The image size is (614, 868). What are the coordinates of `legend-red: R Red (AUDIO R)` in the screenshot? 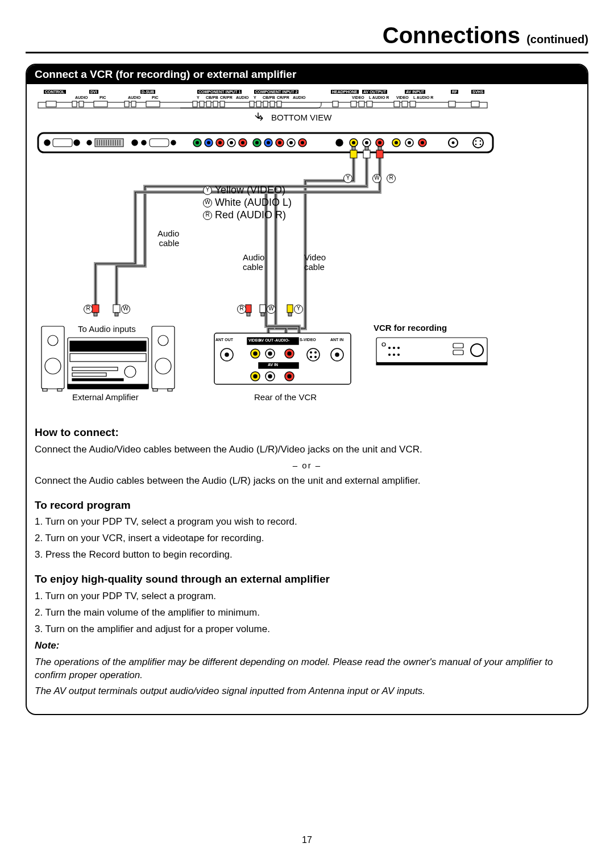 It's located at (244, 215).